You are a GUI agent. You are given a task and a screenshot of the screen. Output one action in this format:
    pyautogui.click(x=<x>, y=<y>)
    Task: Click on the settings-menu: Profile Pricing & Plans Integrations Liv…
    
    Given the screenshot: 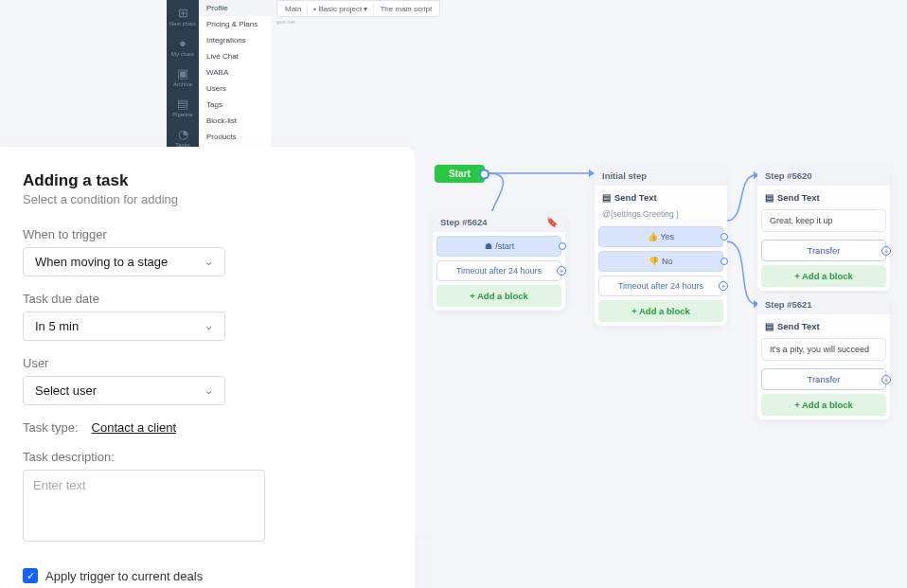 What is the action you would take?
    pyautogui.click(x=235, y=74)
    